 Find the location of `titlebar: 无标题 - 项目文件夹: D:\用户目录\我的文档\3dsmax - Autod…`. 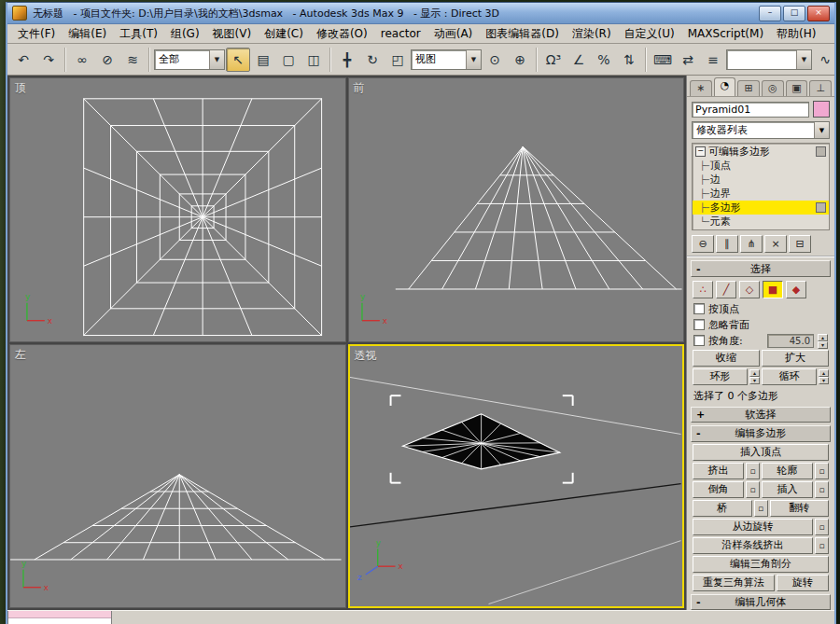

titlebar: 无标题 - 项目文件夹: D:\用户目录\我的文档\3dsmax - Autod… is located at coordinates (421, 13).